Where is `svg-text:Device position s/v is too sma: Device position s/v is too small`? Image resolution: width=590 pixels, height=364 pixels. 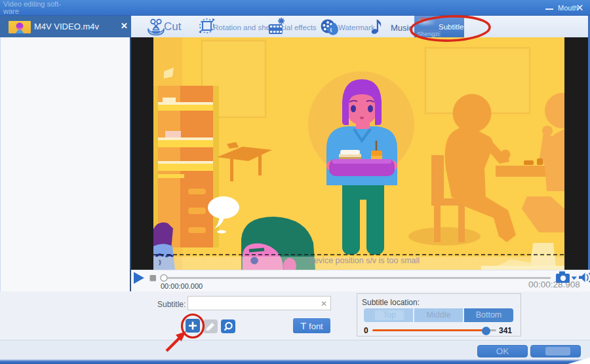 svg-text:Device position s/v is too sma: Device position s/v is too small is located at coordinates (364, 261).